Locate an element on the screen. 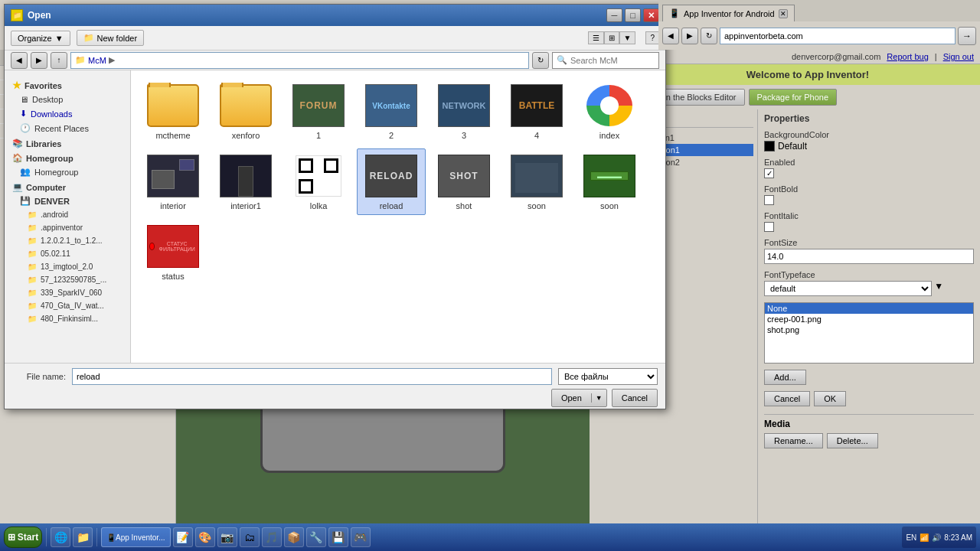 The image size is (980, 551). back-button: ◀ is located at coordinates (19, 60).